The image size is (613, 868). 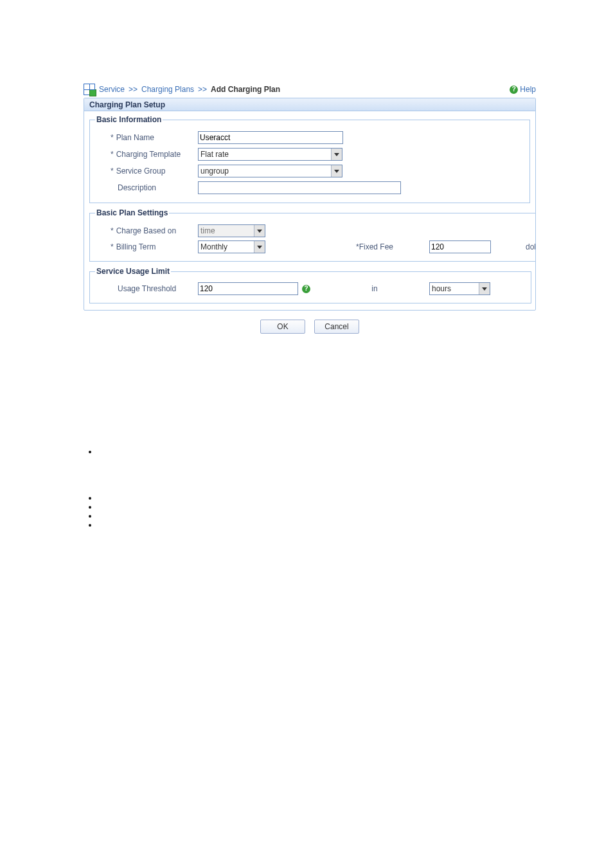 I want to click on usage-unit-value: hours, so click(x=441, y=289).